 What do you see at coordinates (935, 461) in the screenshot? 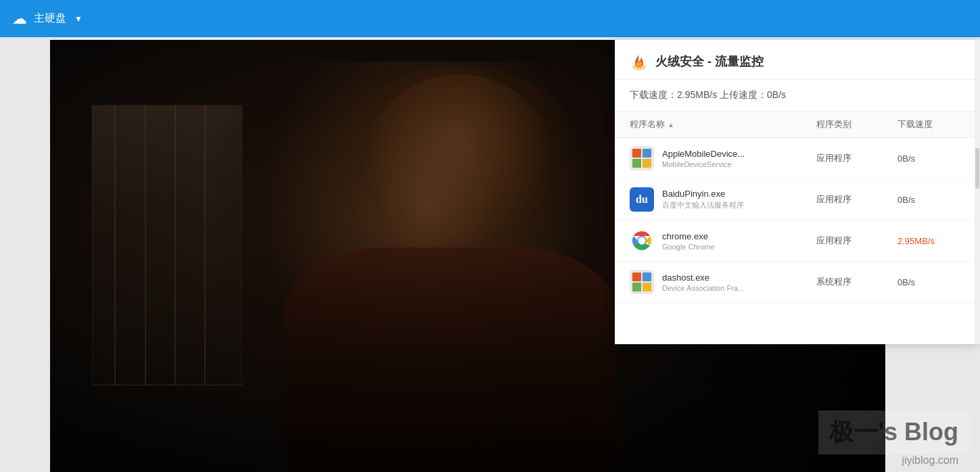
I see `watermark-subtext: jiyiblog.com` at bounding box center [935, 461].